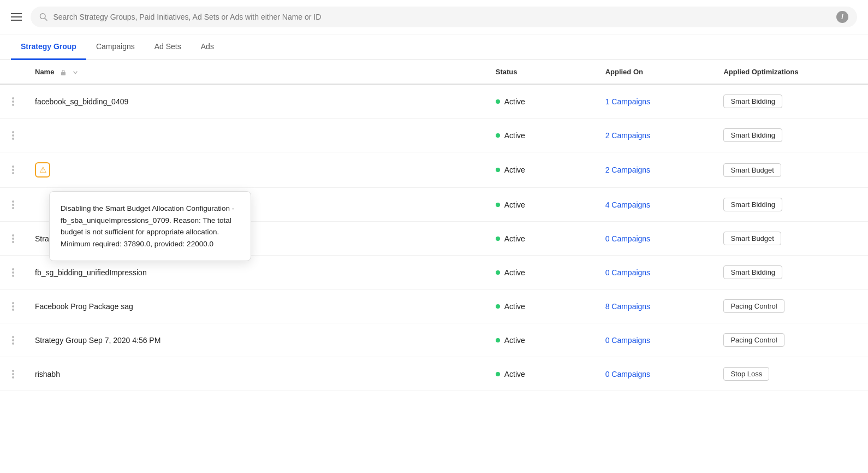 This screenshot has height=473, width=868. What do you see at coordinates (257, 135) in the screenshot?
I see `row-name-cell` at bounding box center [257, 135].